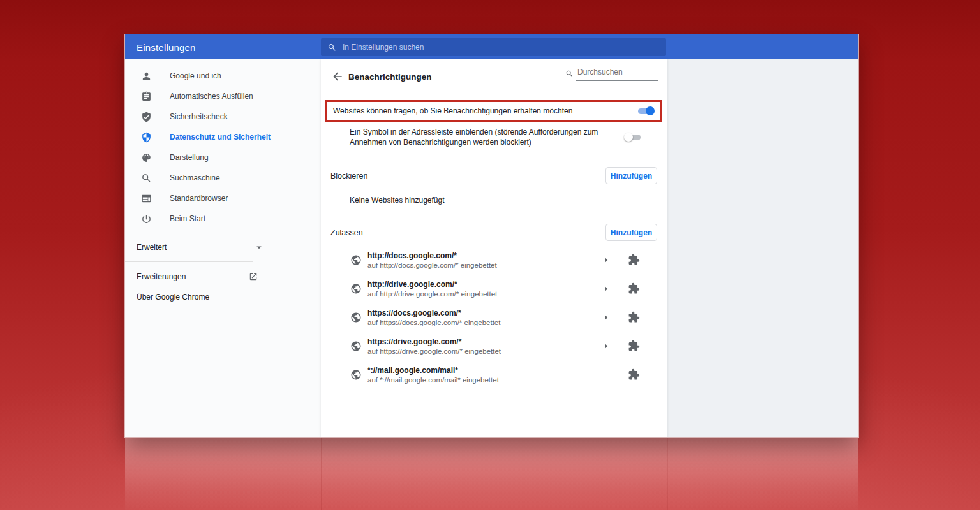 The height and width of the screenshot is (510, 980). I want to click on allow-add-button: Hinzufügen, so click(632, 232).